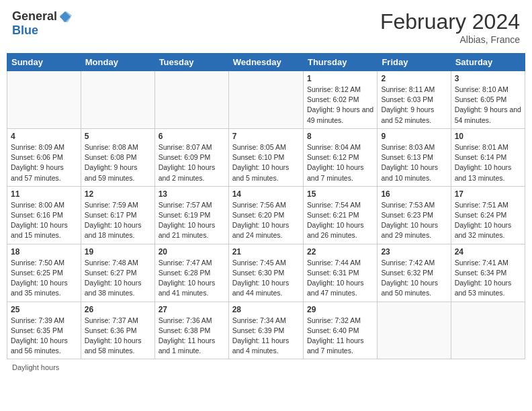  Describe the element at coordinates (44, 194) in the screenshot. I see `day-number: 11` at that location.